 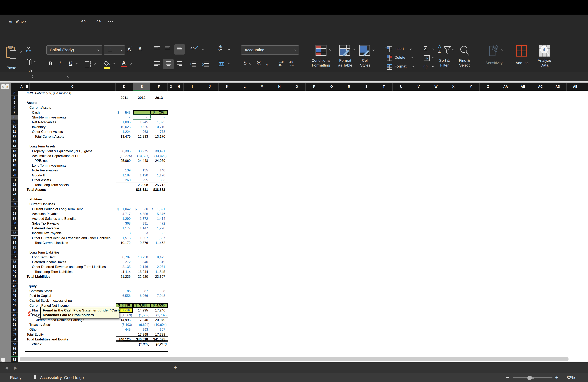 I want to click on cell-D8: -, so click(x=124, y=117).